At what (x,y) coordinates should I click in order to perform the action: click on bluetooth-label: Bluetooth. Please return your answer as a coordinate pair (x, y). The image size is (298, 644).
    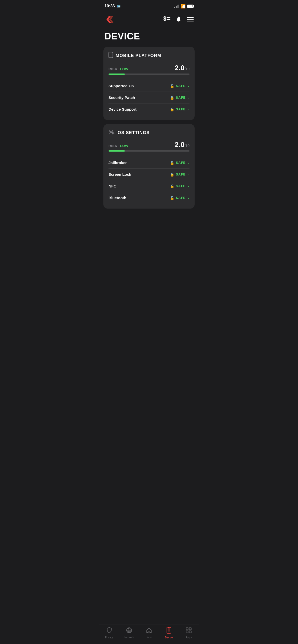
    Looking at the image, I should click on (117, 198).